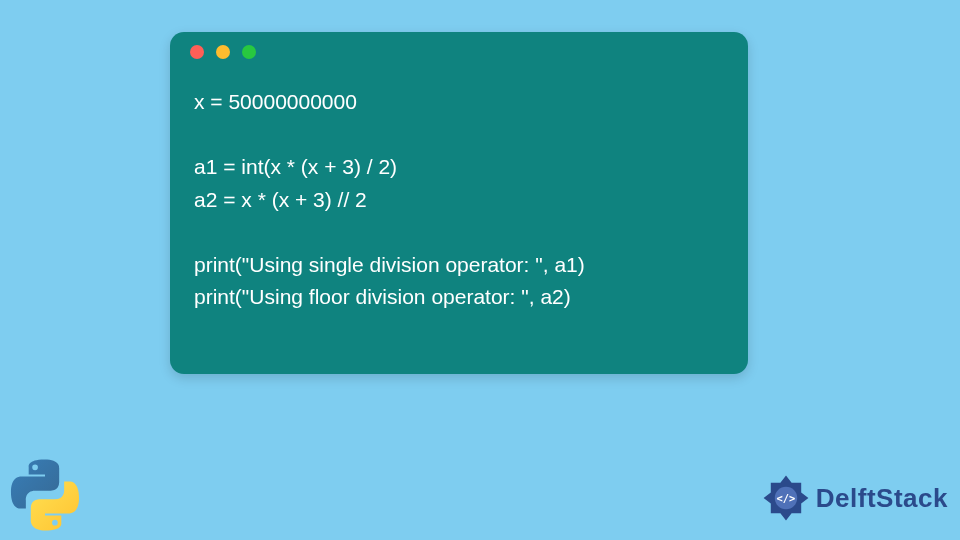  I want to click on window-titlebar, so click(459, 52).